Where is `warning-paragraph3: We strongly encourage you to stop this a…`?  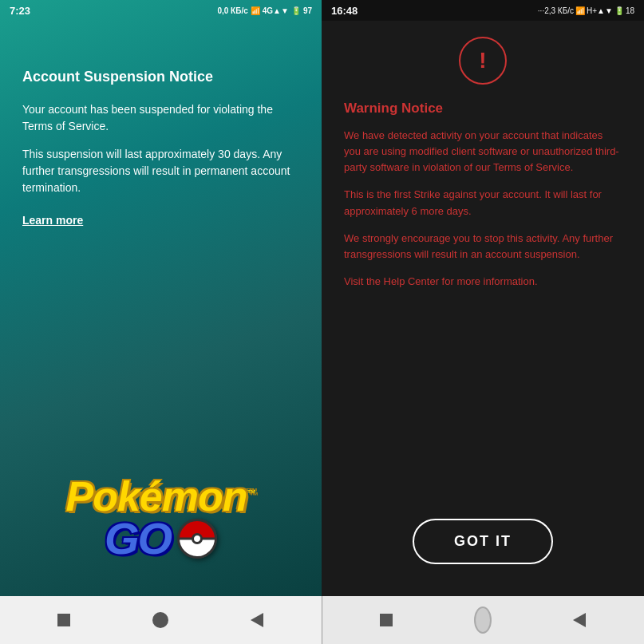
warning-paragraph3: We strongly encourage you to stop this a… is located at coordinates (483, 247).